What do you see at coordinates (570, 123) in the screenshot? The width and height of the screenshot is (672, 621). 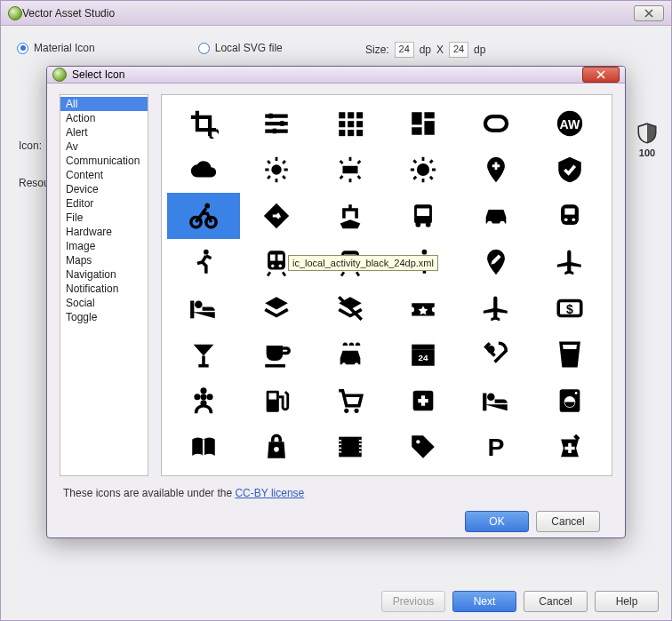 I see `icon-auto-wb: AW` at bounding box center [570, 123].